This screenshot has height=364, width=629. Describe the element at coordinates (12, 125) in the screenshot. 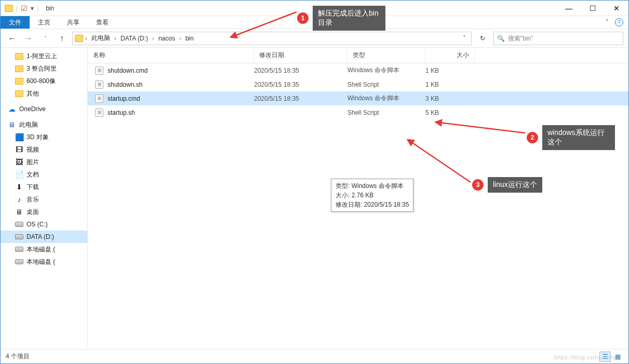

I see `computer-icon: 🖥` at that location.